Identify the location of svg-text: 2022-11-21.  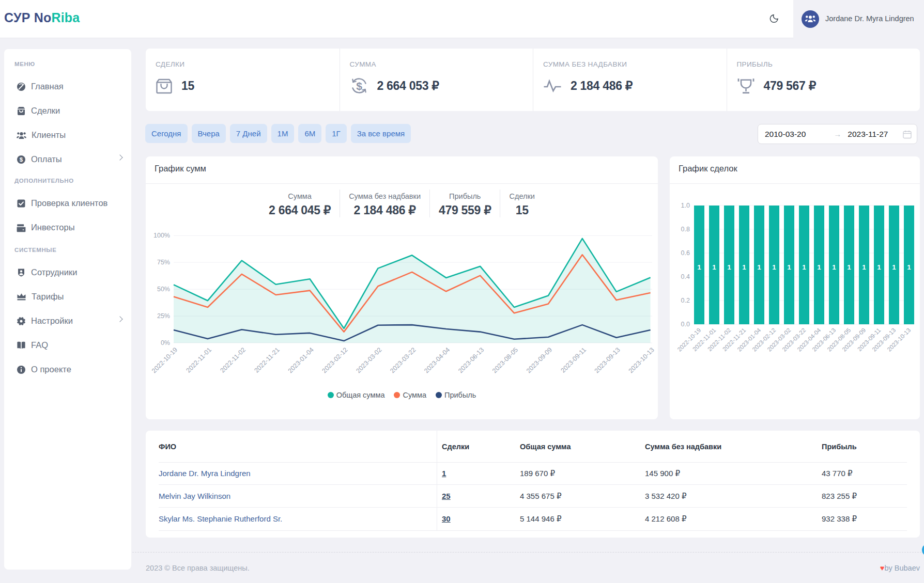
(267, 360).